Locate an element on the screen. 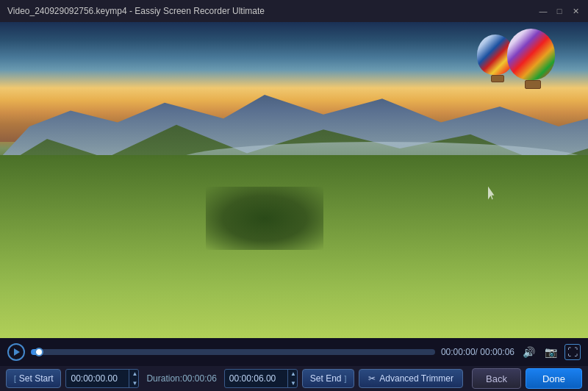 Image resolution: width=588 pixels, height=391 pixels. bracket-right-icon: ] is located at coordinates (345, 379).